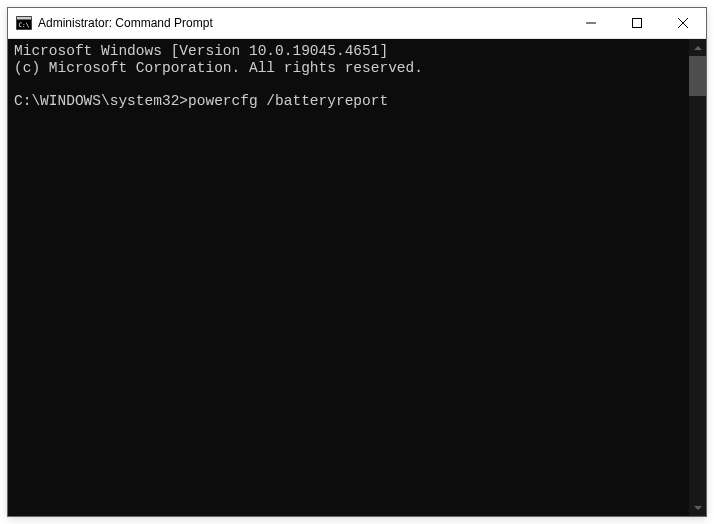 The image size is (714, 524). What do you see at coordinates (698, 76) in the screenshot?
I see `scrollbar-thumb` at bounding box center [698, 76].